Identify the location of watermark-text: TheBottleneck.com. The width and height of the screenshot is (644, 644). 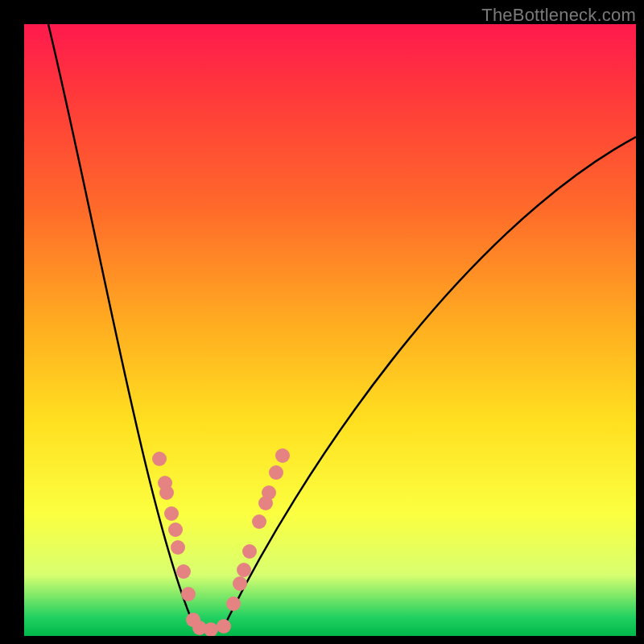
(559, 15).